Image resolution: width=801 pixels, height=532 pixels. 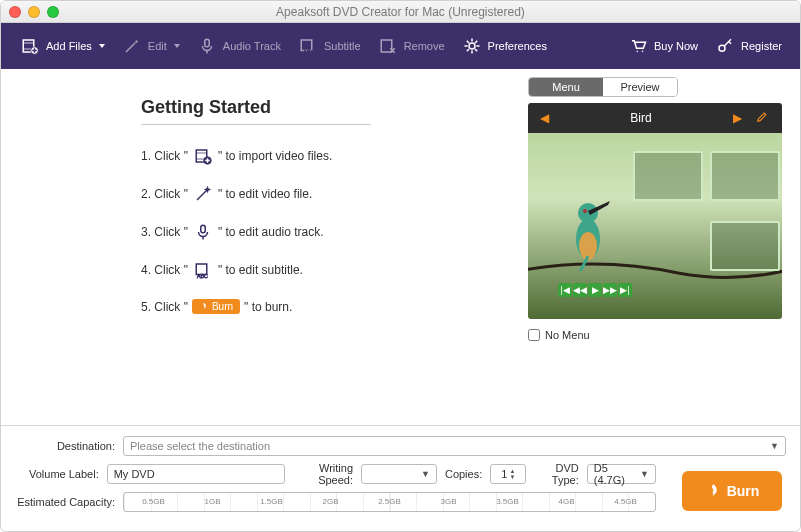 I want to click on flame-icon, so click(x=713, y=491).